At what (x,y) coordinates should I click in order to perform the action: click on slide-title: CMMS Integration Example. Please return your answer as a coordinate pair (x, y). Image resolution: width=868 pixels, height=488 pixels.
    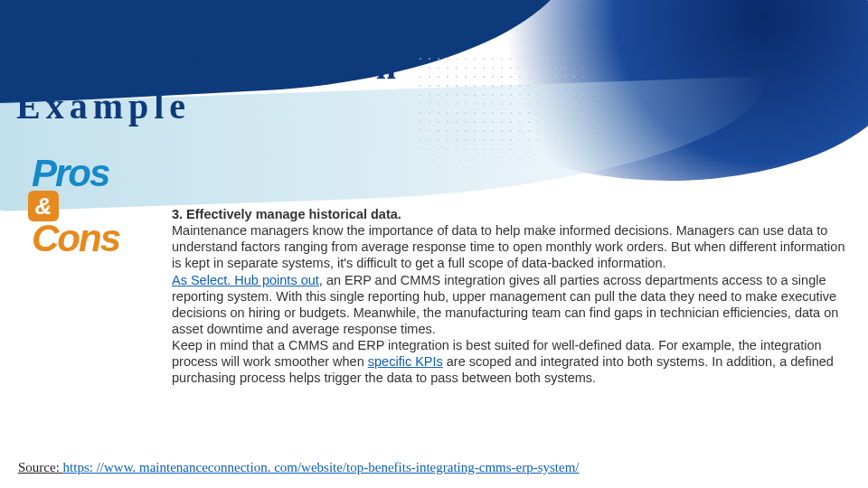
    Looking at the image, I should click on (209, 87).